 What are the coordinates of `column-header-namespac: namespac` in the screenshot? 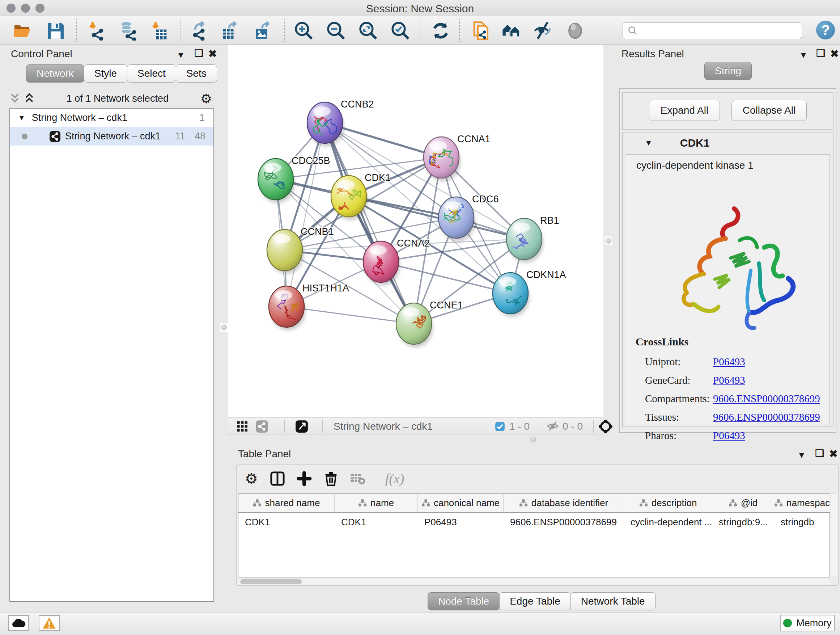 It's located at (802, 503).